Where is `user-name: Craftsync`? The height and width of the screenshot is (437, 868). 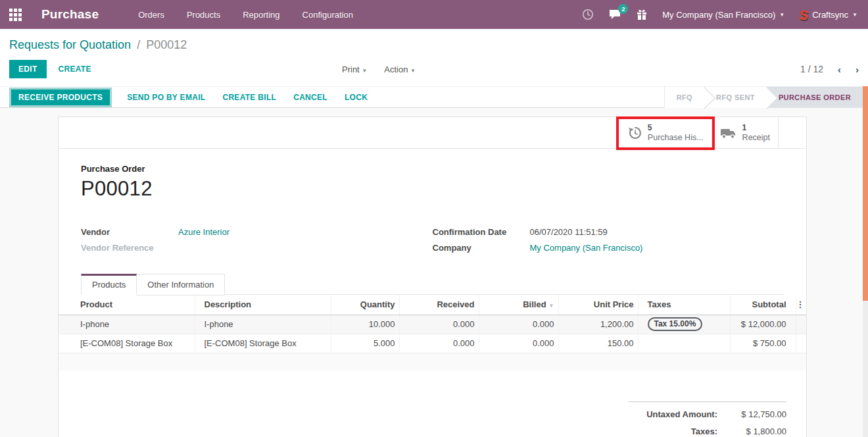 user-name: Craftsync is located at coordinates (830, 14).